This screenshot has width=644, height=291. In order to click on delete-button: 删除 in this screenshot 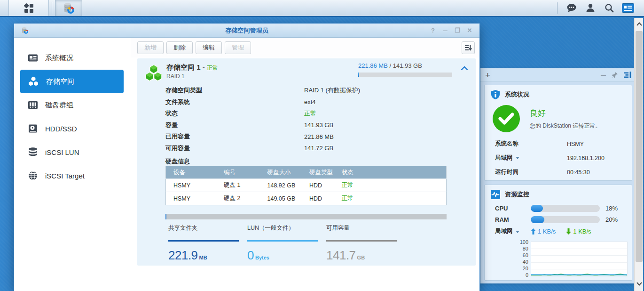, I will do `click(180, 48)`.